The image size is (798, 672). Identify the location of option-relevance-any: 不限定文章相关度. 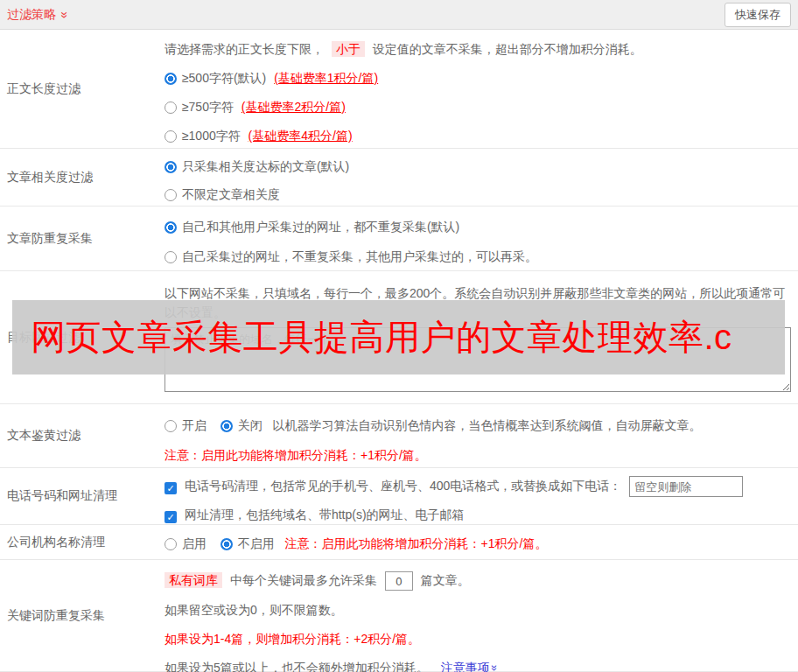
(478, 194).